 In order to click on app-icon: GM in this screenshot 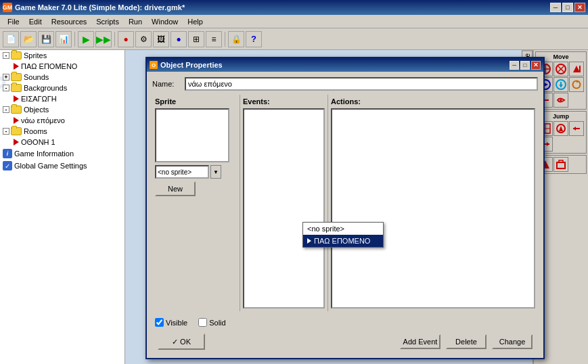, I will do `click(7, 7)`.